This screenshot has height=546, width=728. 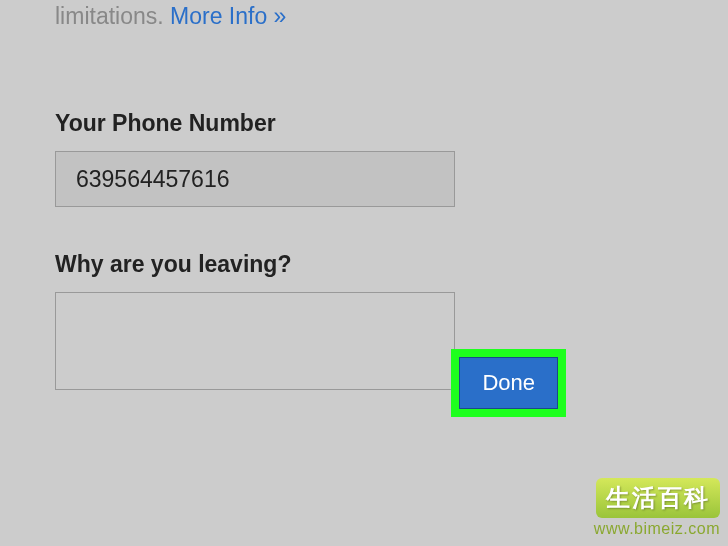 What do you see at coordinates (255, 341) in the screenshot?
I see `leaving-reason-textarea` at bounding box center [255, 341].